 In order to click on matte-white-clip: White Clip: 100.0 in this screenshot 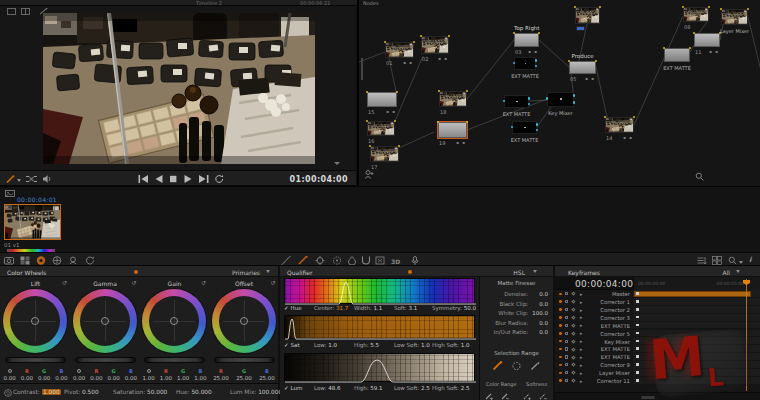, I will do `click(523, 313)`.